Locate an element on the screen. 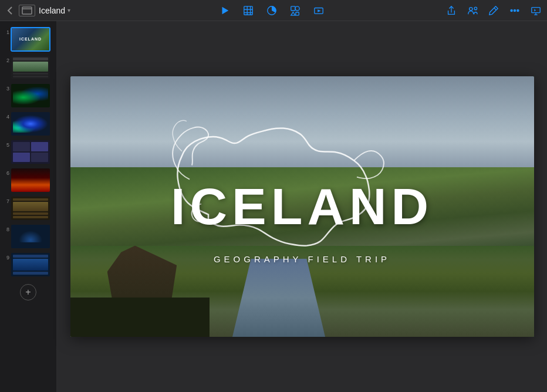  thumb-9-bar2 is located at coordinates (31, 273).